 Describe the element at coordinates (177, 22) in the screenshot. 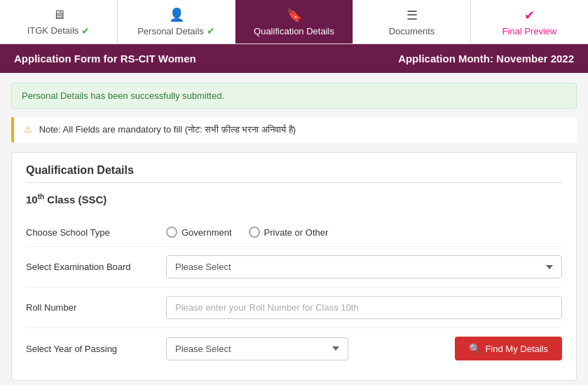

I see `tab-personal: 👤 Personal Details ✔` at that location.